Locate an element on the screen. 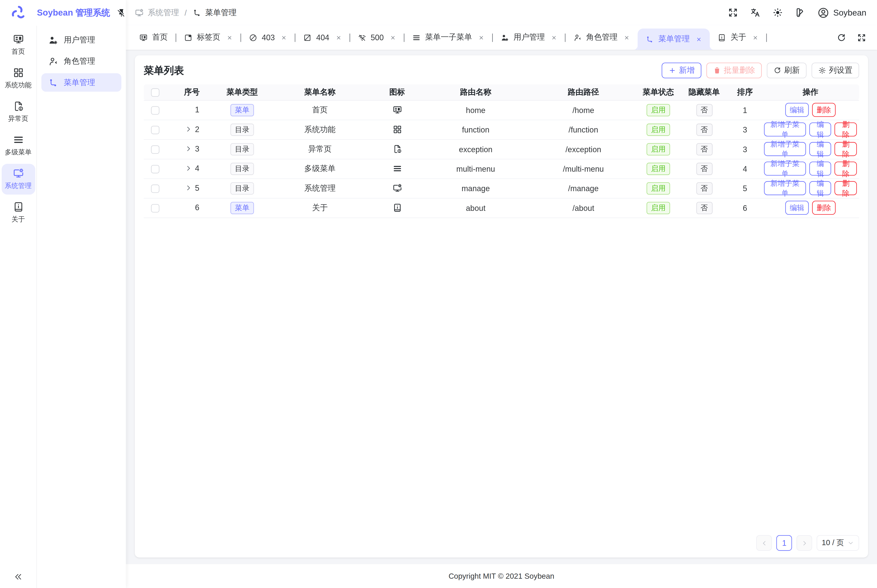  tab-role-manage: 角色管理 is located at coordinates (602, 38).